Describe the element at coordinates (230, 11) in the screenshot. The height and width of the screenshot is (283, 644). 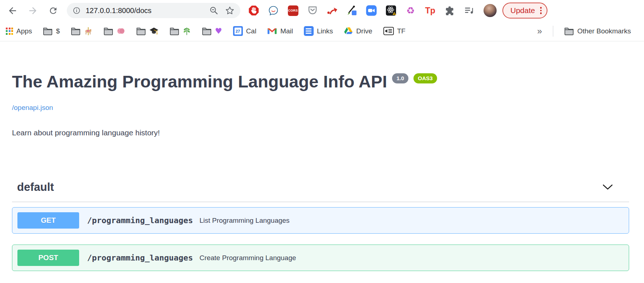
I see `bookmark-star-icon` at that location.